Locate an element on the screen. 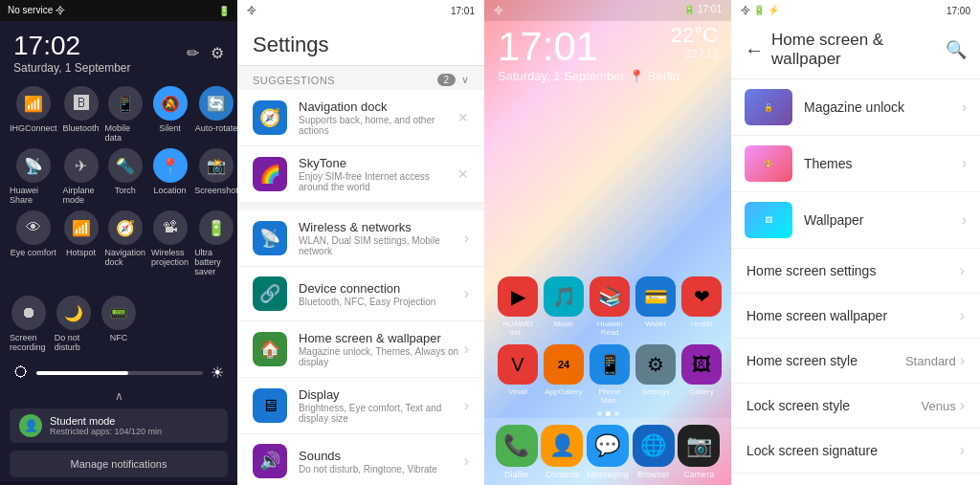  app-appgallery-home: 24 AppGallery is located at coordinates (564, 375).